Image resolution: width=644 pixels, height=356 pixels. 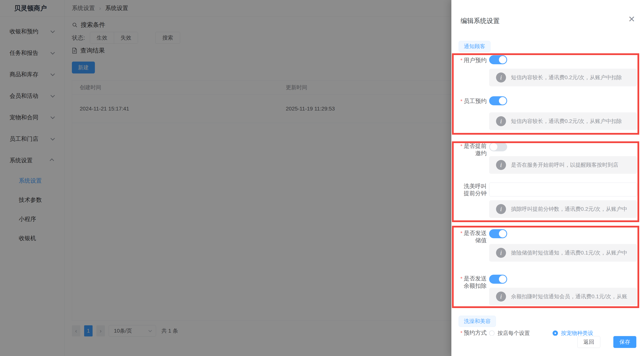 I want to click on staff-booking-info: i 短信内容较长，通讯费0.2元/次，从账户中扣除, so click(x=563, y=121).